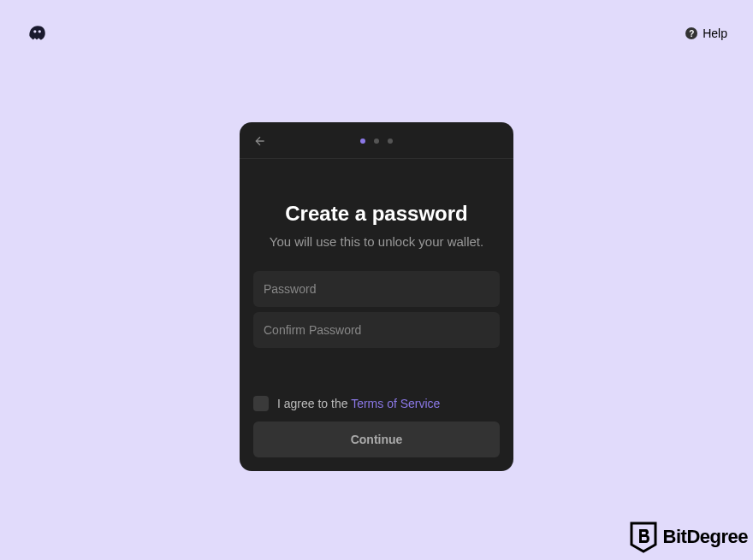  Describe the element at coordinates (376, 141) in the screenshot. I see `progress-dots` at that location.